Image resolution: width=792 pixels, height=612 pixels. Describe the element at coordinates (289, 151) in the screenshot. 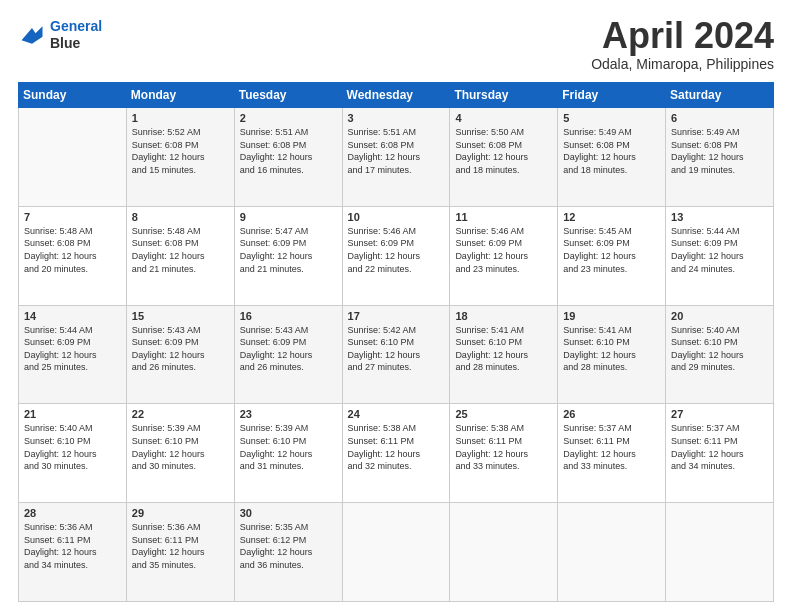

I see `cell-text: Sunrise: 5:51 AM Sunset: 6:08 PM Dayligh…` at that location.